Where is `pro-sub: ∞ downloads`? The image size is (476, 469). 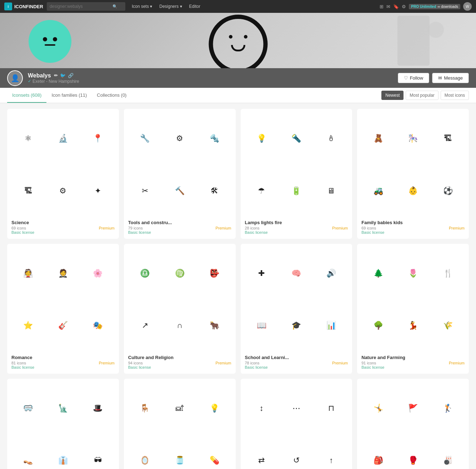
pro-sub: ∞ downloads is located at coordinates (448, 6).